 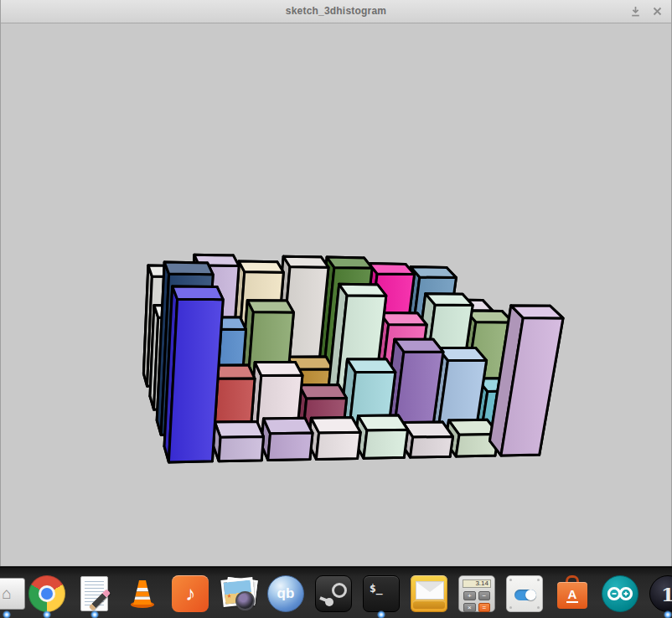 What do you see at coordinates (429, 594) in the screenshot?
I see `dock-item-mail` at bounding box center [429, 594].